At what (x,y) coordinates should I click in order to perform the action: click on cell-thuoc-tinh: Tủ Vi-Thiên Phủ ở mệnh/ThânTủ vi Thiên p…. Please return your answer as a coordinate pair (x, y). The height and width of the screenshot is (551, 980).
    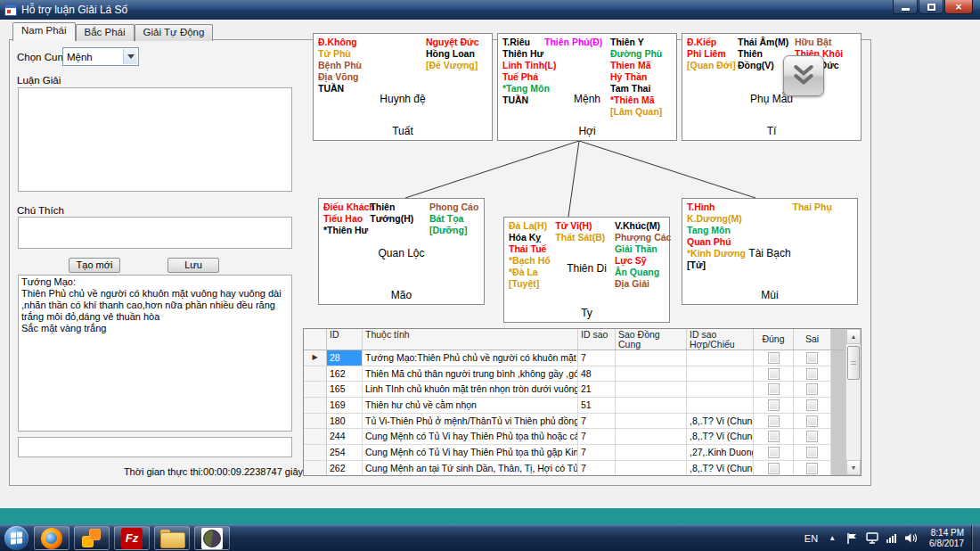
    Looking at the image, I should click on (470, 422).